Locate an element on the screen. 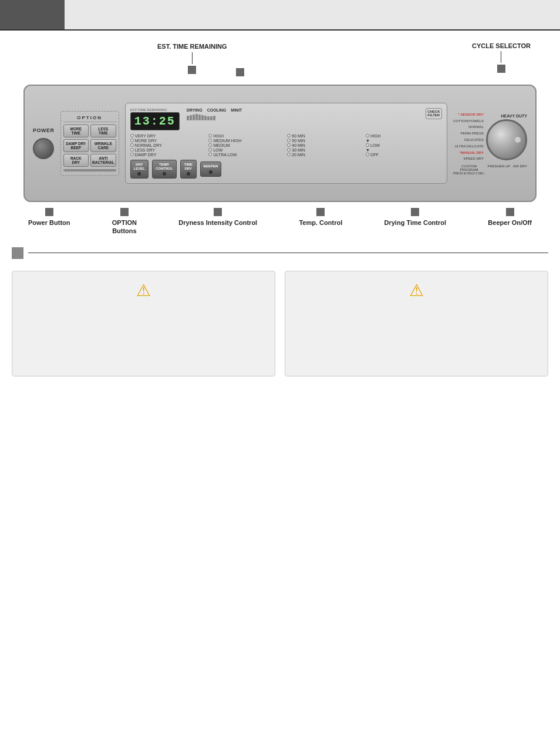  opt-arrow2: ▼ is located at coordinates (404, 150).